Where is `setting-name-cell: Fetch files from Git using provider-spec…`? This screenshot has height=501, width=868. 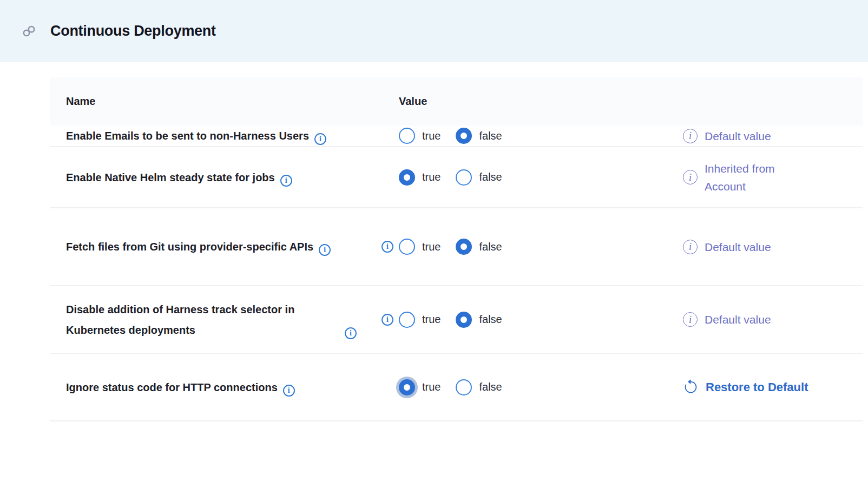
setting-name-cell: Fetch files from Git using provider-spec… is located at coordinates (224, 247).